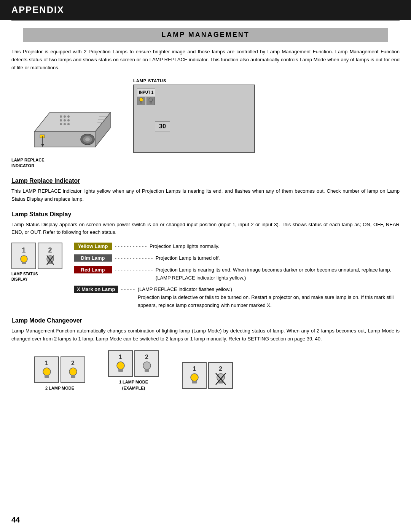 This screenshot has width=411, height=532. I want to click on dim-lamp-badge: Dim Lamp, so click(93, 258).